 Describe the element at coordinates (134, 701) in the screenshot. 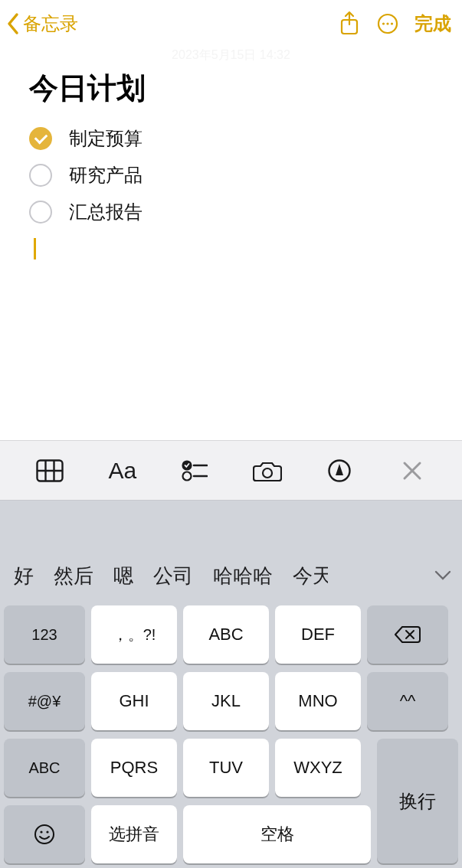

I see `key-ghi: GHI` at that location.